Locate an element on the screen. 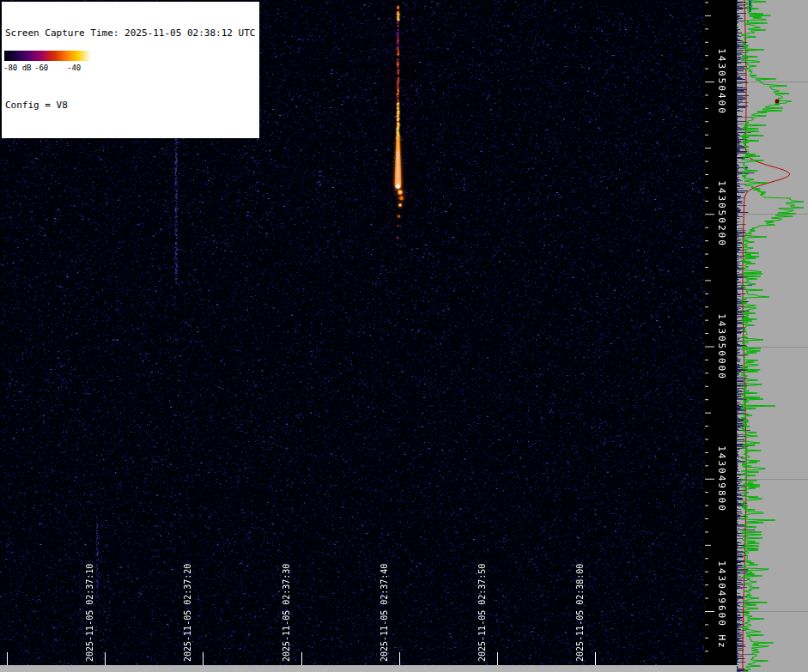 The image size is (808, 672). color-scale-legend: -80 dB -60 -40 is located at coordinates (48, 62).